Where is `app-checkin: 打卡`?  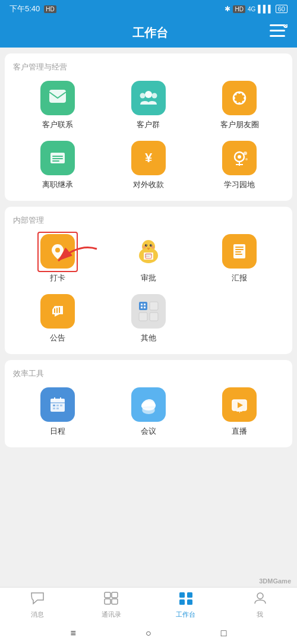 app-checkin: 打卡 is located at coordinates (57, 259).